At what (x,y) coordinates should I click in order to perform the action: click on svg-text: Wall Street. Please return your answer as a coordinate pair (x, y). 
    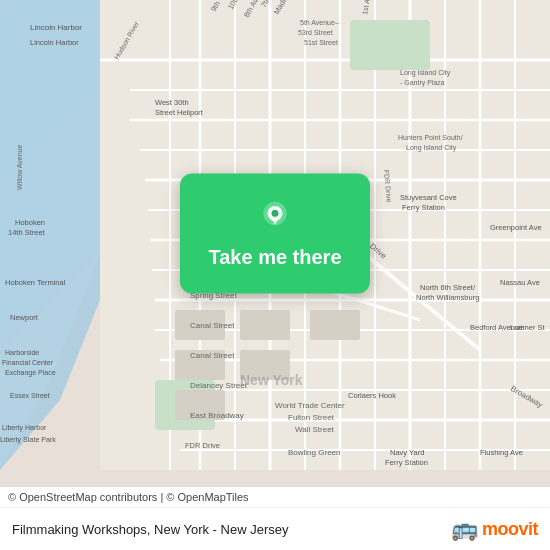
    Looking at the image, I should click on (315, 430).